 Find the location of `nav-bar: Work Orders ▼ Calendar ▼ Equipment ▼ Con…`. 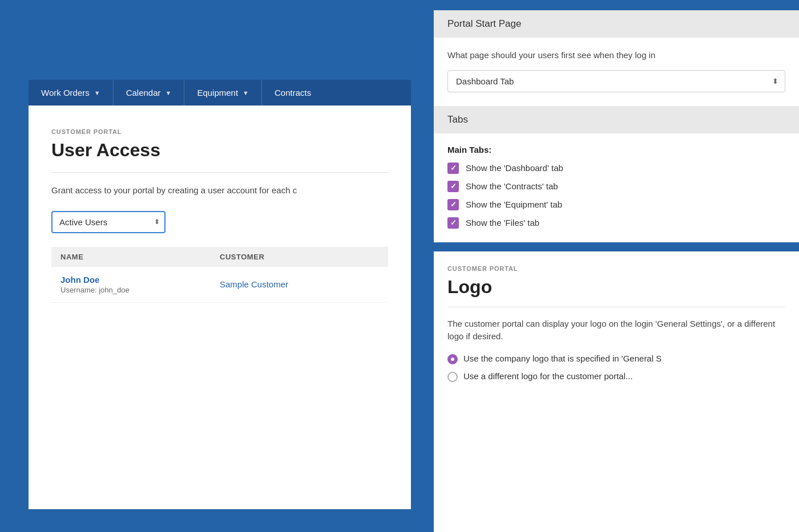

nav-bar: Work Orders ▼ Calendar ▼ Equipment ▼ Con… is located at coordinates (220, 92).